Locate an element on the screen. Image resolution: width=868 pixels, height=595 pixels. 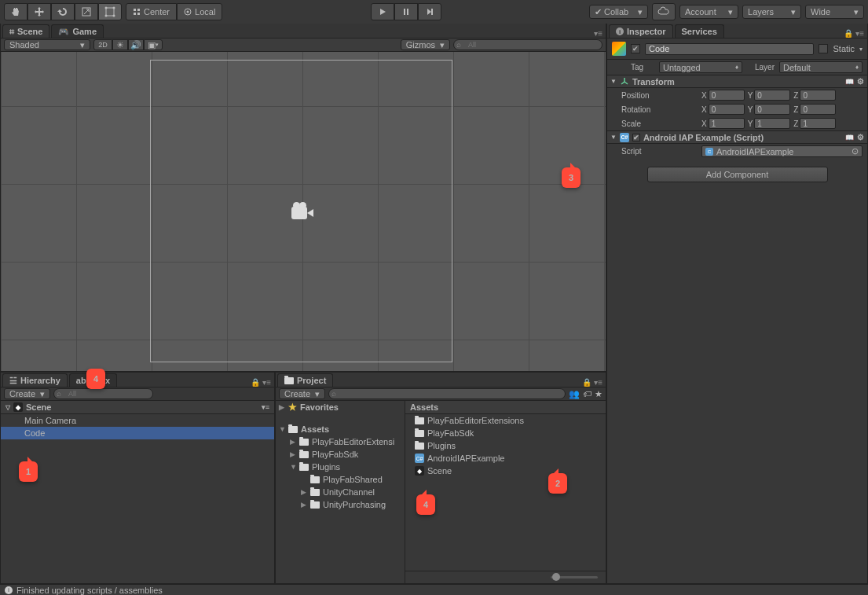
pivot-local: Local is located at coordinates (200, 12).